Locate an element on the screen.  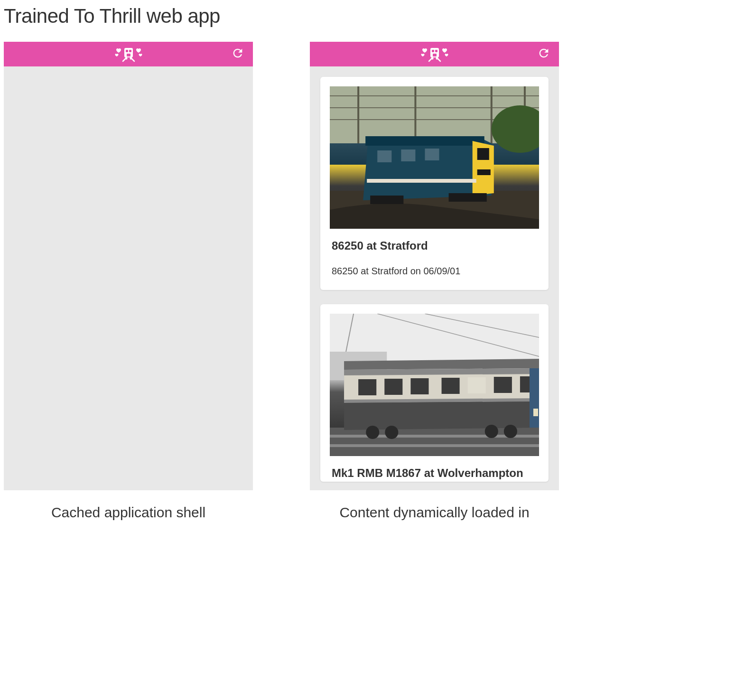
card-body: 86250 at Stratford 86250 at Stratford on… is located at coordinates (435, 259).